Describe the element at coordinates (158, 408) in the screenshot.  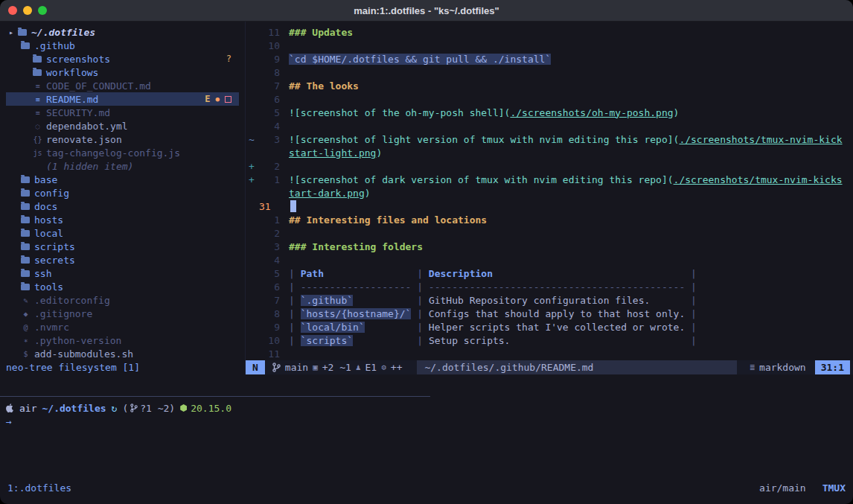
I see `git-counts: ?1 ~2)` at that location.